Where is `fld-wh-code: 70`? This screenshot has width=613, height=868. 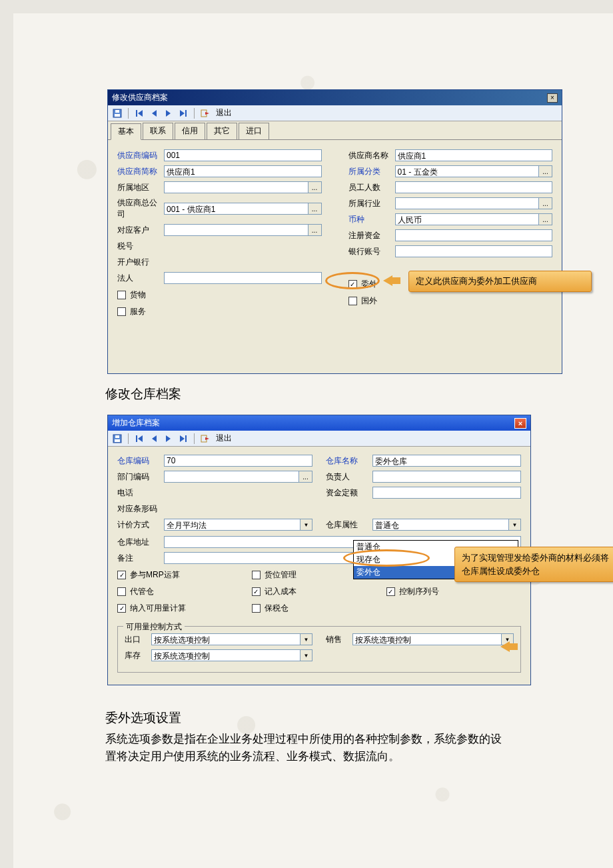 fld-wh-code: 70 is located at coordinates (239, 461).